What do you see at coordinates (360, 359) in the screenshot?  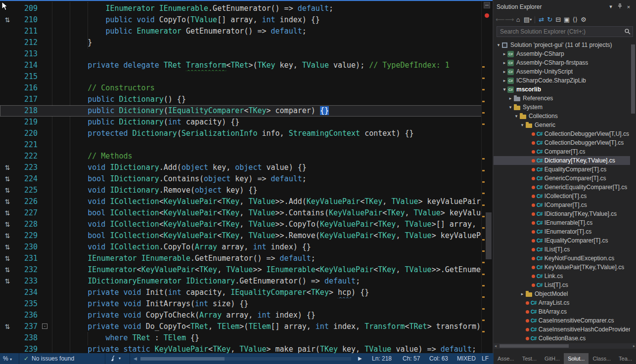 I see `hscroll-right-arrow-icon: ▶` at bounding box center [360, 359].